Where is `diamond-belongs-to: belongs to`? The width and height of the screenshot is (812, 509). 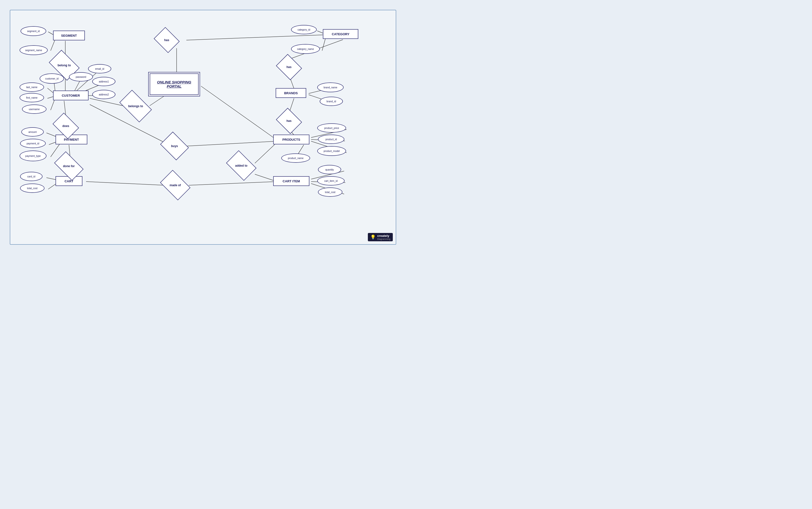 diamond-belongs-to: belongs to is located at coordinates (136, 106).